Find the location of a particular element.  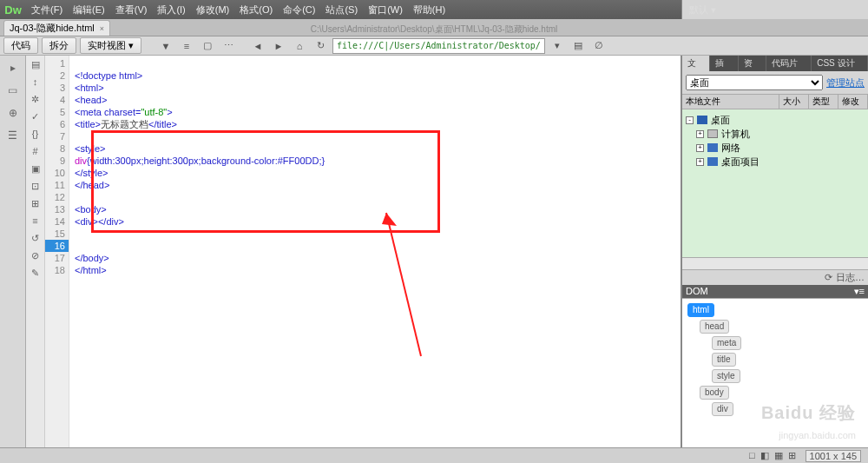

column-header: 大小 is located at coordinates (794, 102).